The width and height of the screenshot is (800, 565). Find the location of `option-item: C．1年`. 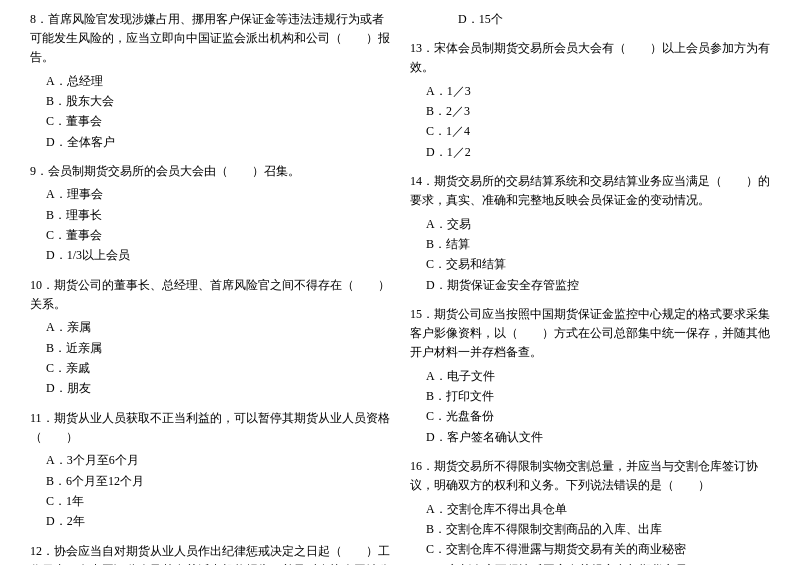

option-item: C．1年 is located at coordinates (218, 501).